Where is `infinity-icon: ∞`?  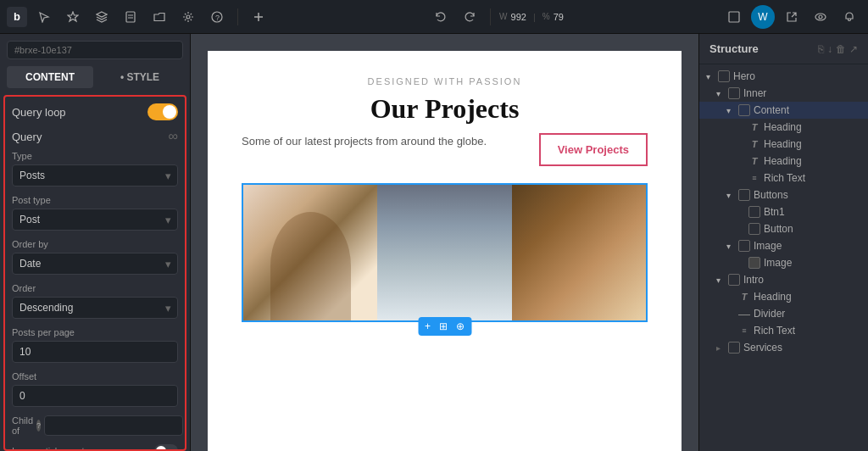 infinity-icon: ∞ is located at coordinates (173, 136).